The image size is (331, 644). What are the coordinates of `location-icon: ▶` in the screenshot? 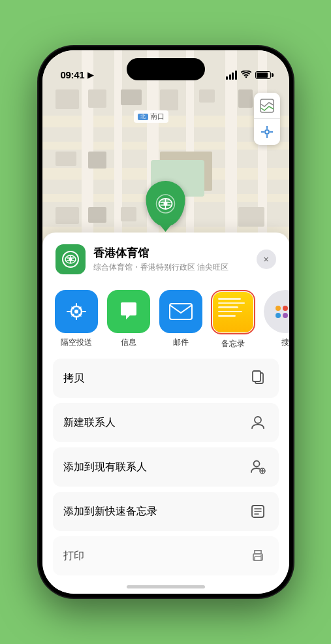 It's located at (90, 75).